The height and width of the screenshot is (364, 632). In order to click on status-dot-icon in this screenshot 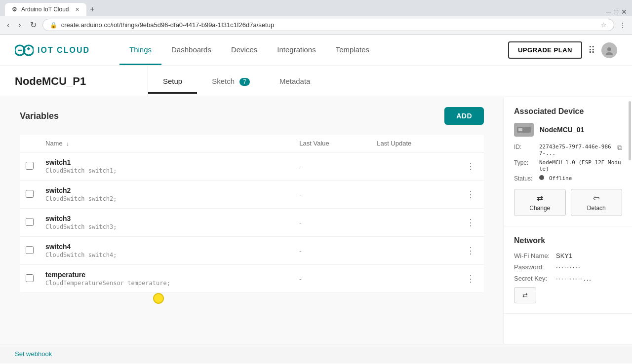, I will do `click(542, 178)`.